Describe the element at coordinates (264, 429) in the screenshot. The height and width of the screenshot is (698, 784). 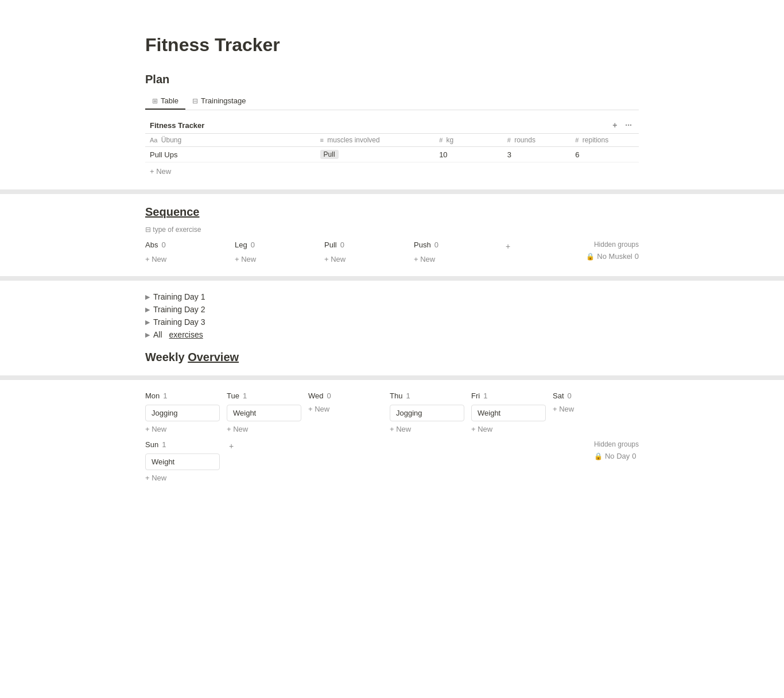
I see `tue-add-new: + New` at that location.